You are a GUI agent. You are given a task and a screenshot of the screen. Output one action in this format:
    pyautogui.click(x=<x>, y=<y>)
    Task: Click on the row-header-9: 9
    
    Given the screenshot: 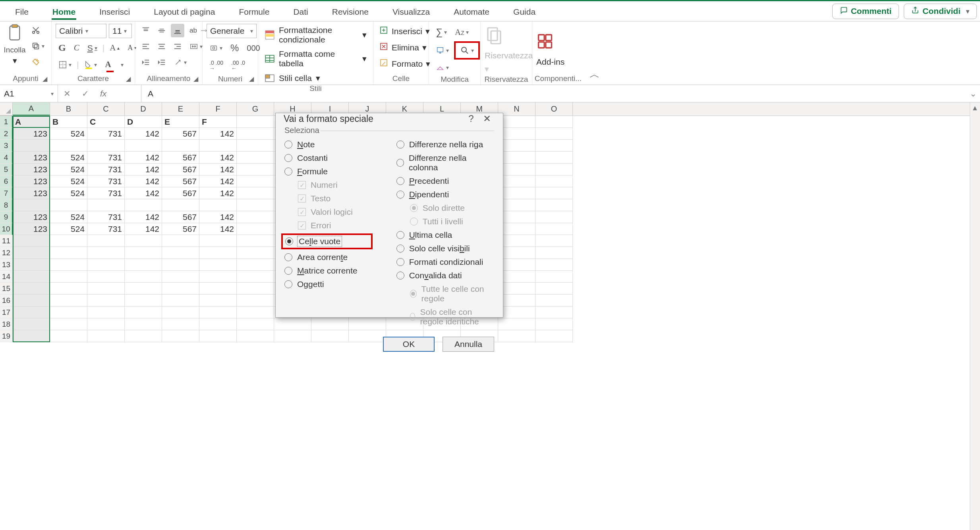 What is the action you would take?
    pyautogui.click(x=6, y=217)
    